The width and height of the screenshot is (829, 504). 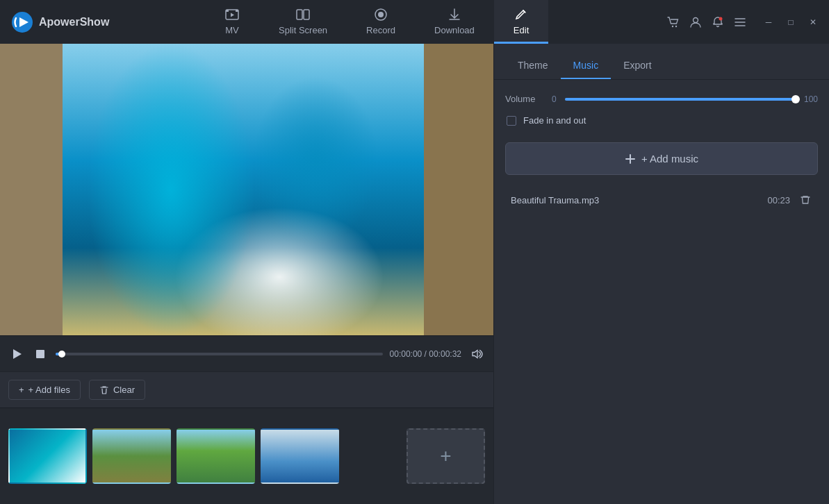 I want to click on trash-icon, so click(x=805, y=200).